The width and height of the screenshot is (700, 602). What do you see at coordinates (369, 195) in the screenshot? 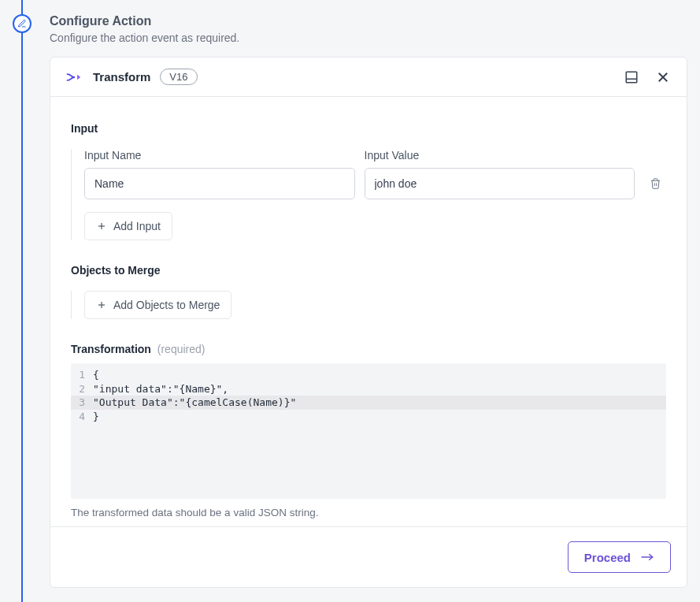
I see `input-section: Input Name Input Value Add` at bounding box center [369, 195].